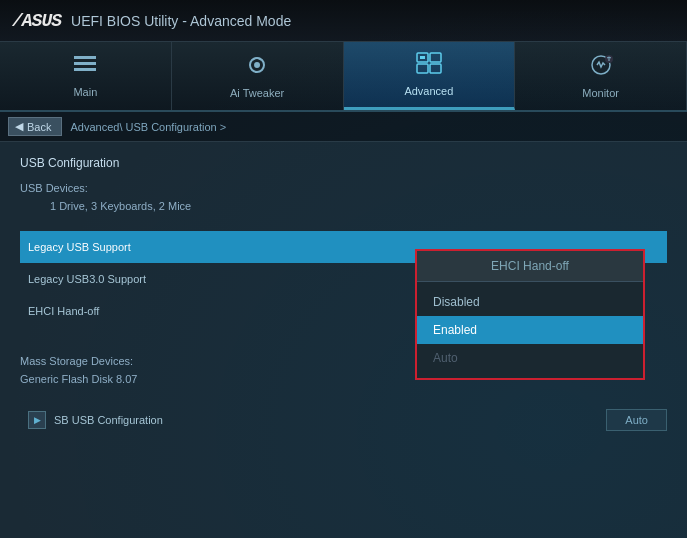  I want to click on tab-main-label: Main, so click(85, 92).